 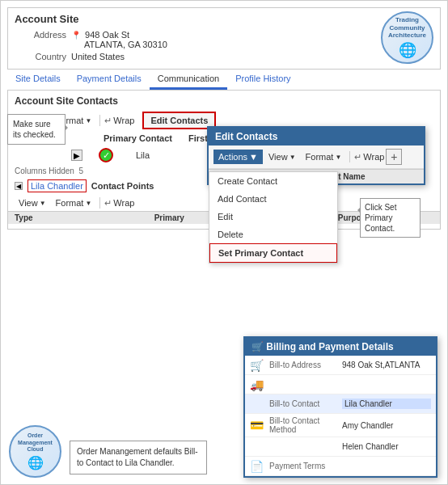 What do you see at coordinates (316, 155) in the screenshot?
I see `edit-contacts-popup: Edit Contacts Actions ▼ View ▼ Format ▼ …` at bounding box center [316, 155].